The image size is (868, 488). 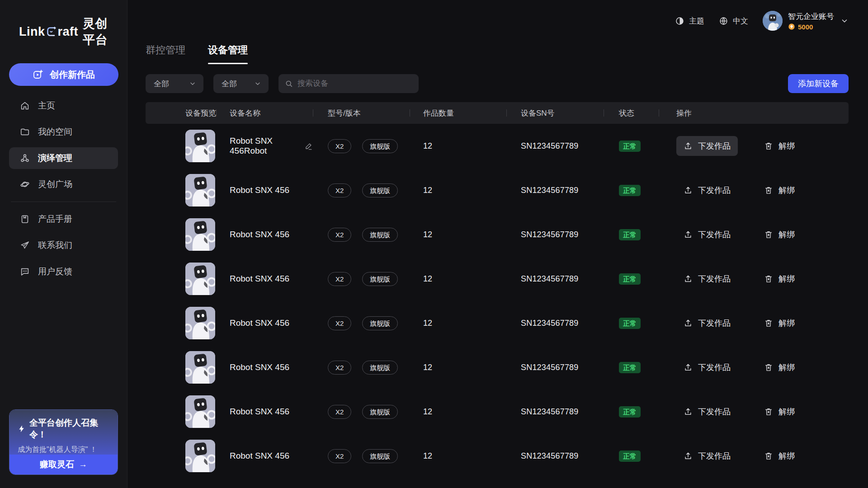 I want to click on sidebar: Link raft 灵创平台 创作新作品, so click(x=64, y=244).